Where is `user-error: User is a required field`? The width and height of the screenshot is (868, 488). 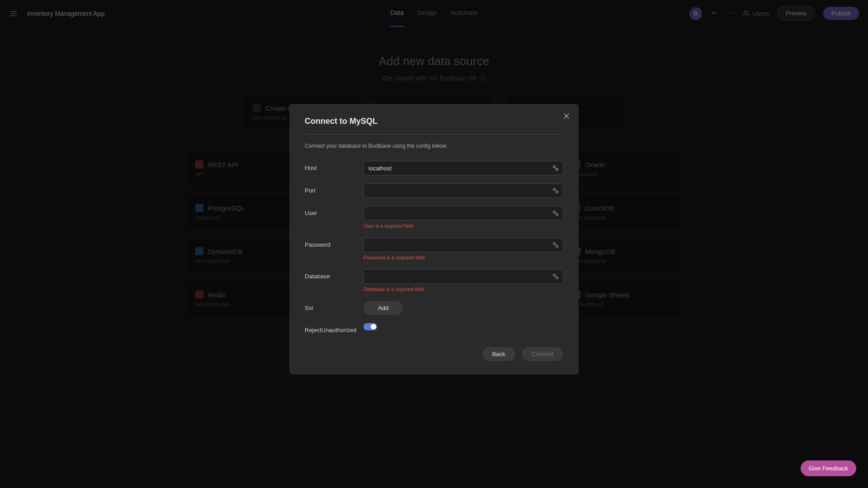 user-error: User is a required field is located at coordinates (463, 226).